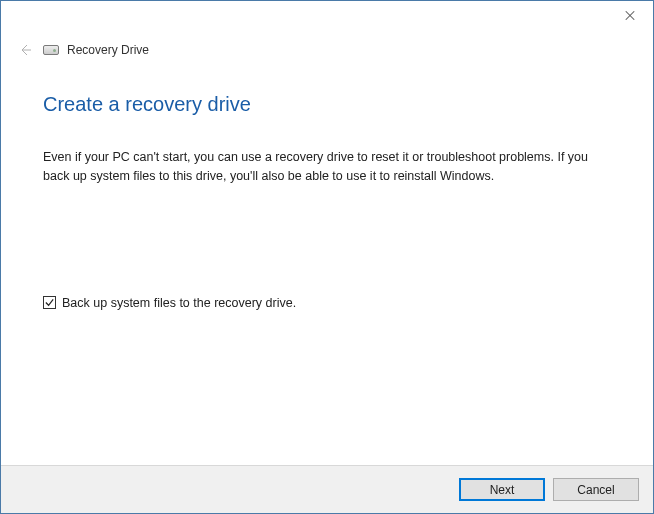  Describe the element at coordinates (327, 16) in the screenshot. I see `titlebar` at that location.